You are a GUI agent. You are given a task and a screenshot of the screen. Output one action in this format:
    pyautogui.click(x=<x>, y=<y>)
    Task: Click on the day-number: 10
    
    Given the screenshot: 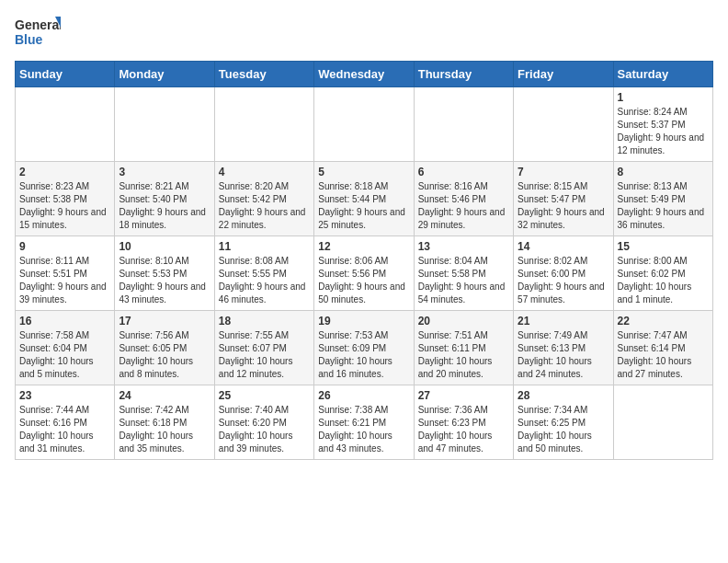 What is the action you would take?
    pyautogui.click(x=164, y=247)
    